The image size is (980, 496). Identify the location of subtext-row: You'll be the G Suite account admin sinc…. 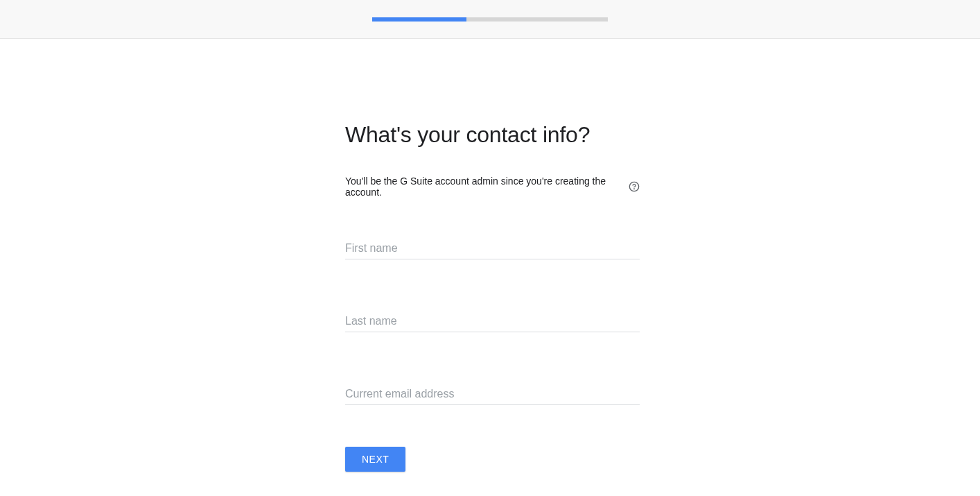
(492, 187).